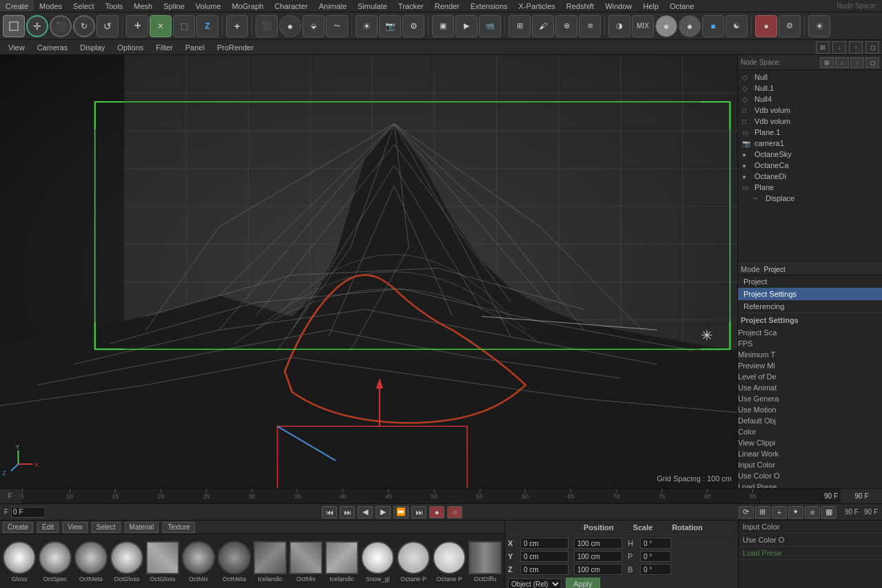 The image size is (882, 588). I want to click on loop-btn: ⟳, so click(746, 512).